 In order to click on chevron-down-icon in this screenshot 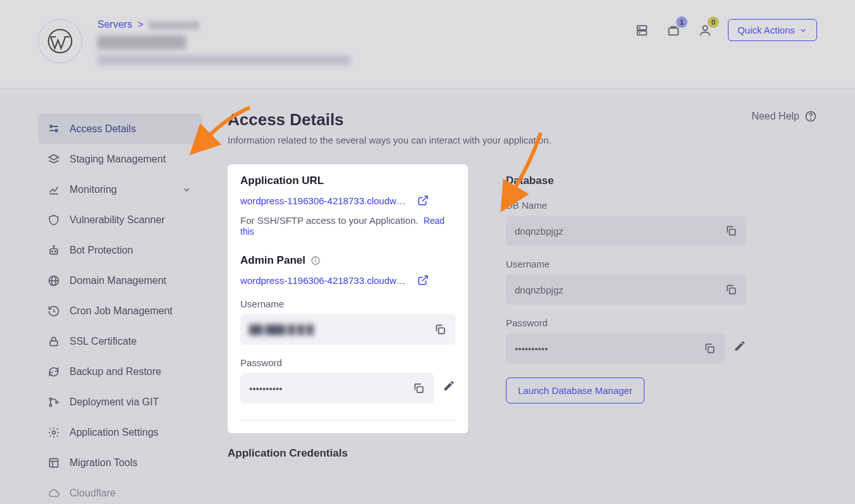, I will do `click(803, 30)`.